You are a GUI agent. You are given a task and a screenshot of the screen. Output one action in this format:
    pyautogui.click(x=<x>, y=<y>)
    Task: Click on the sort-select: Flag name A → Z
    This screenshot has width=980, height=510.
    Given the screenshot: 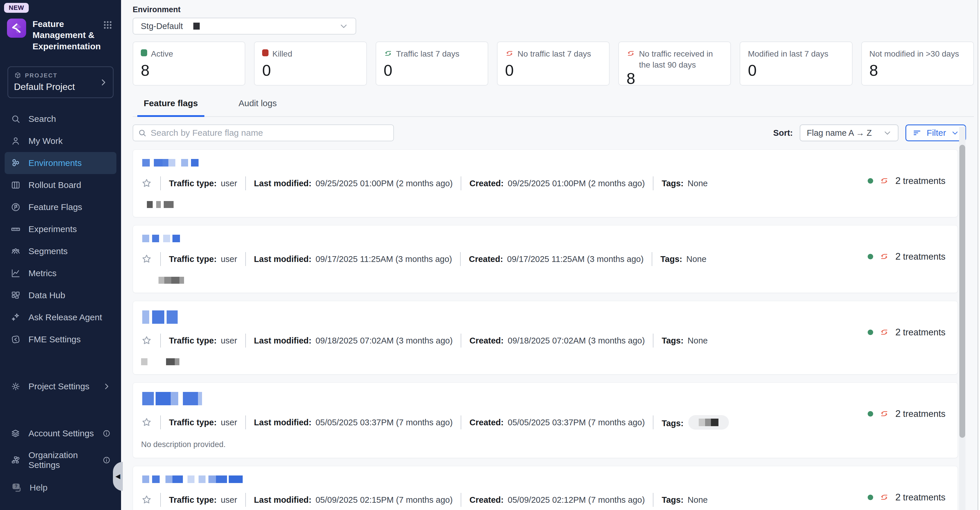 What is the action you would take?
    pyautogui.click(x=849, y=133)
    